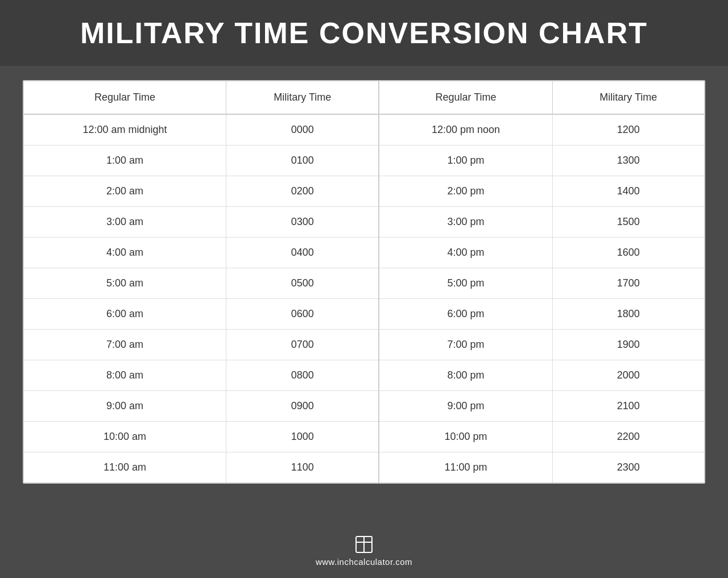 This screenshot has height=578, width=728. I want to click on table-cell: 1400, so click(628, 192).